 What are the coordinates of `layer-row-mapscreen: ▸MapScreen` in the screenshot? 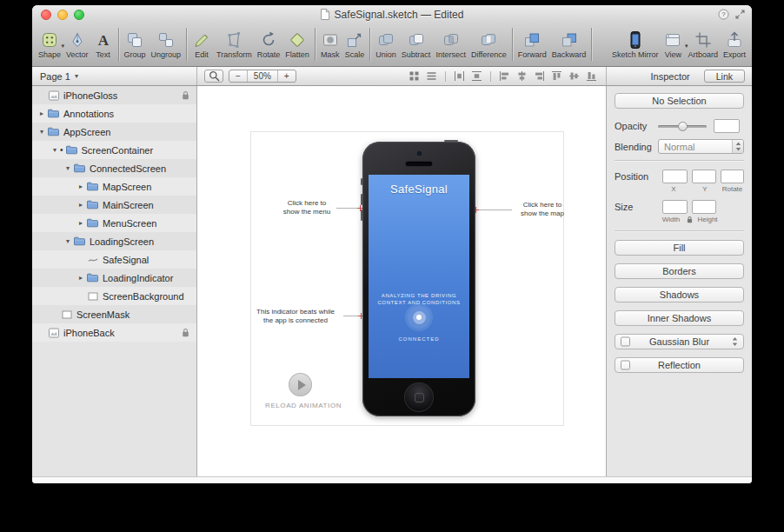 It's located at (115, 186).